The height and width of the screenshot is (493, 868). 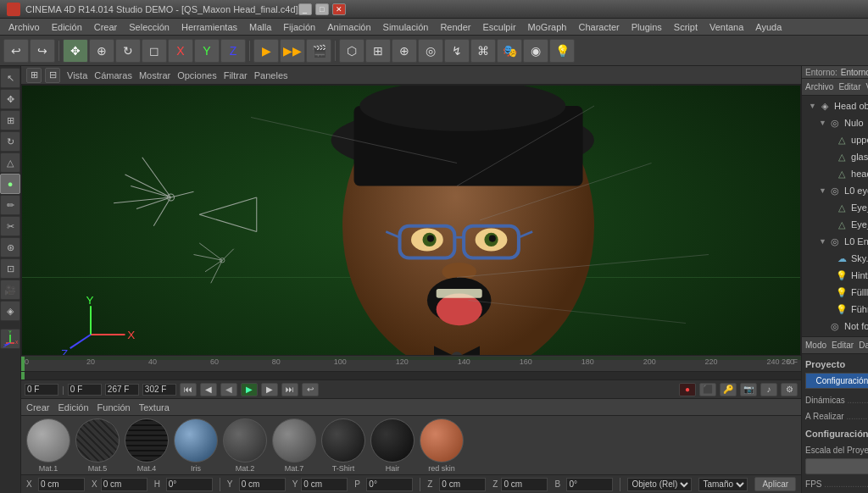 What do you see at coordinates (34, 75) in the screenshot?
I see `viewport-icon: ⊞` at bounding box center [34, 75].